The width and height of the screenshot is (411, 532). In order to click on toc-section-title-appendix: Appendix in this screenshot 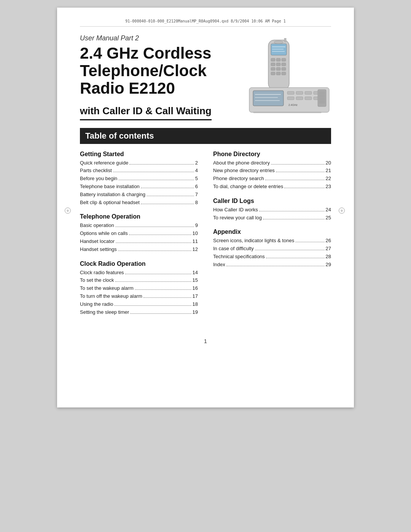, I will do `click(272, 232)`.